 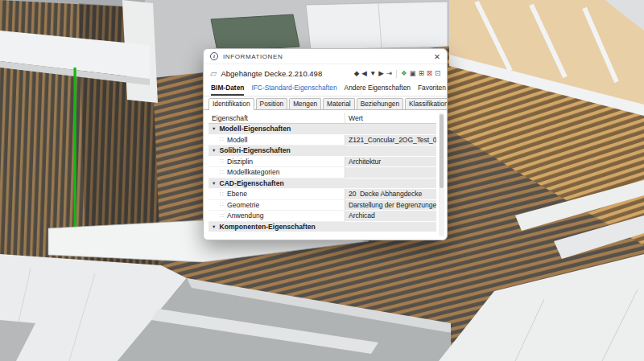 What do you see at coordinates (227, 90) in the screenshot?
I see `tab-bim-daten: BIM-Daten` at bounding box center [227, 90].